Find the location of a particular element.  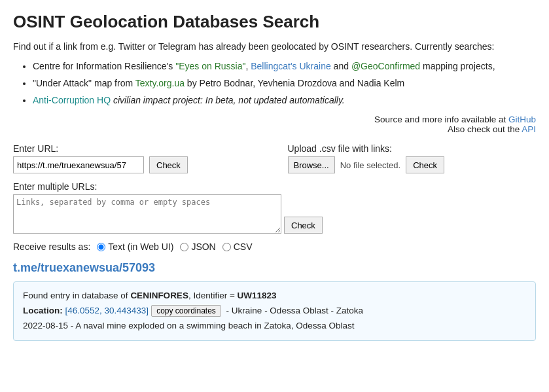

url-check-button: Check is located at coordinates (169, 165).